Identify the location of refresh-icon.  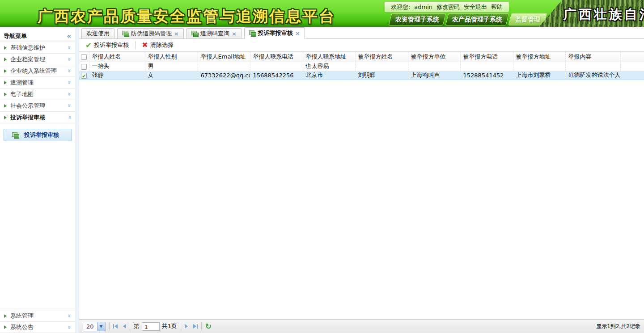
(208, 326).